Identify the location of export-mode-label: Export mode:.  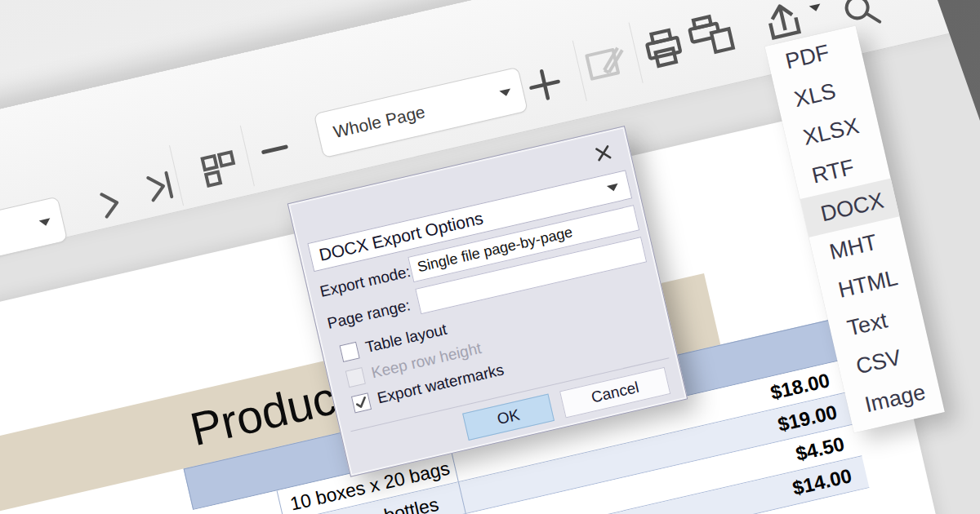
(366, 282).